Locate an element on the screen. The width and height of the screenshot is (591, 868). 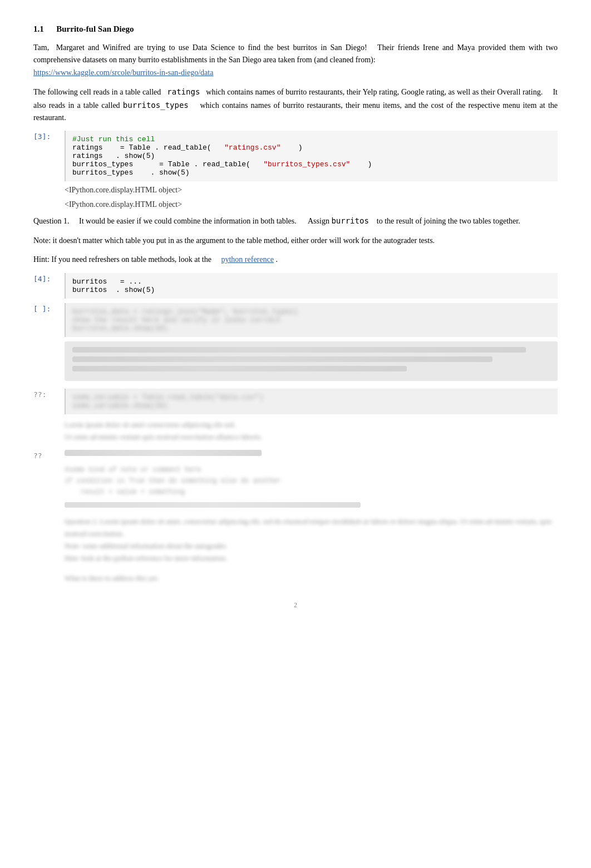
cell-4-label: [4]: is located at coordinates (49, 278).